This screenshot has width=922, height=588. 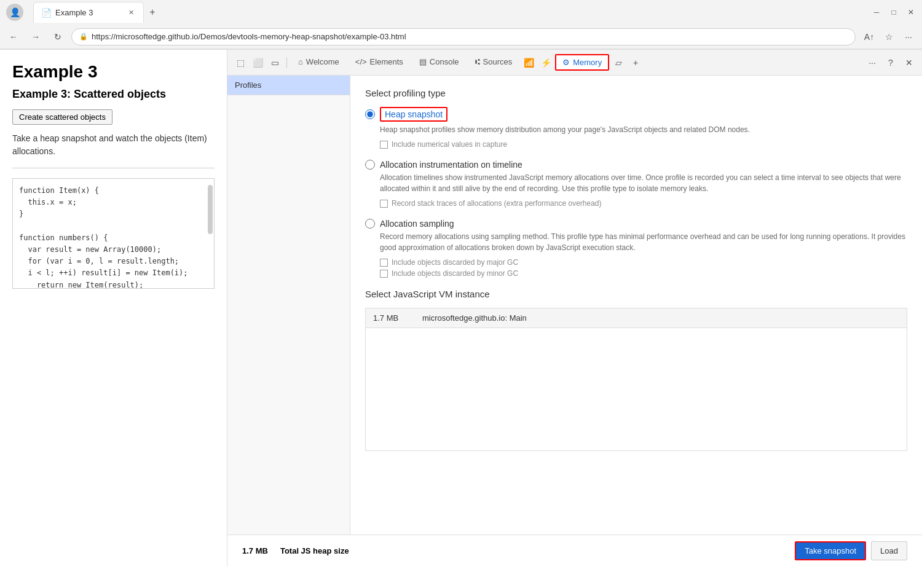 I want to click on vm-instance-row: 1.7 MB microsoftedge.github.io: Main, so click(x=636, y=318).